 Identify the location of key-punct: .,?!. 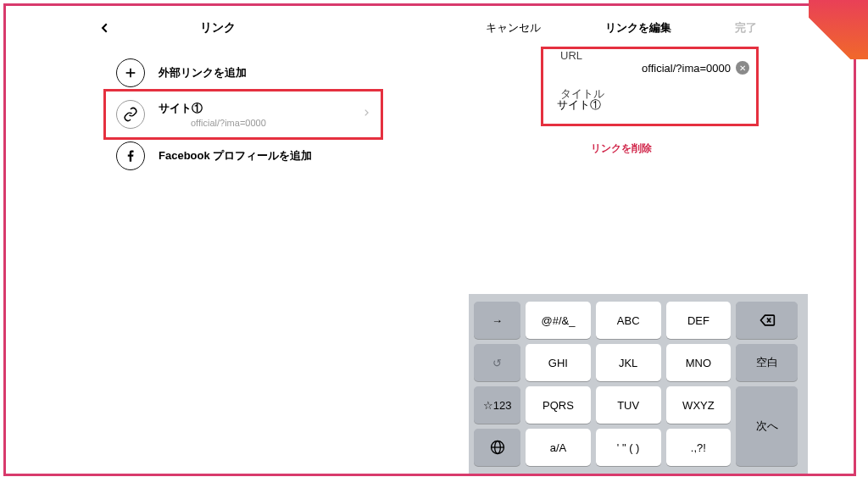
(698, 447).